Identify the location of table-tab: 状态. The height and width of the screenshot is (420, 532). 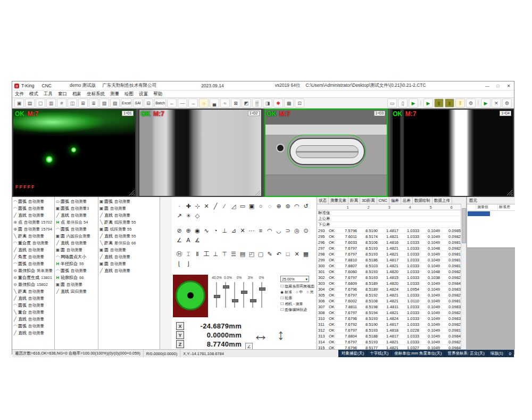
(323, 200).